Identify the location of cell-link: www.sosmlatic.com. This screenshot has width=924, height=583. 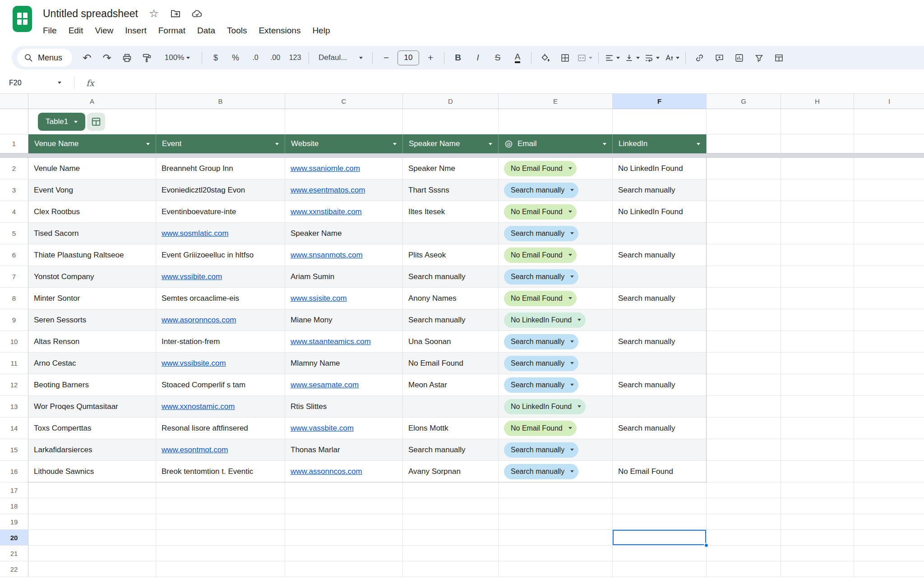
(195, 234).